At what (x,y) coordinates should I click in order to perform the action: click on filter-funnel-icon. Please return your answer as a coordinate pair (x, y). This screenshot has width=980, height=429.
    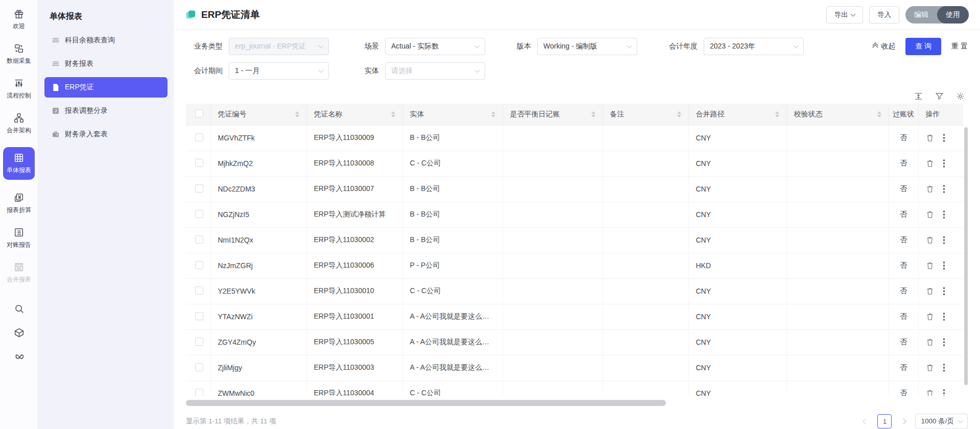
    Looking at the image, I should click on (940, 96).